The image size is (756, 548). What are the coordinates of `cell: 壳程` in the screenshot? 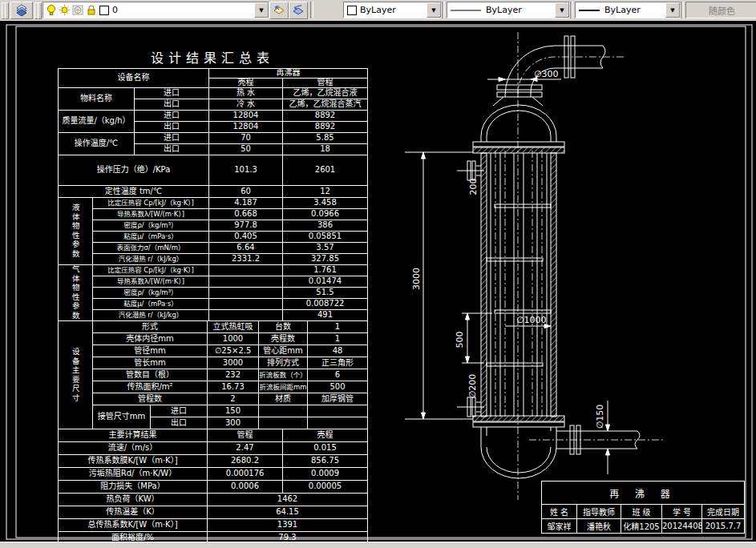 It's located at (325, 436).